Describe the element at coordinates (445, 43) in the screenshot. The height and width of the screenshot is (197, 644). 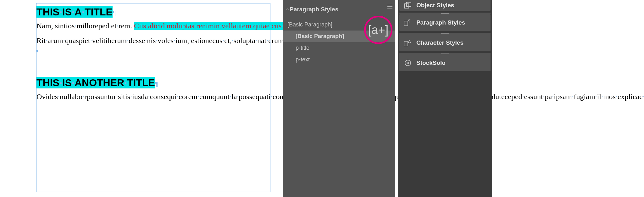
I see `character-styles-button: A Character Styles` at that location.